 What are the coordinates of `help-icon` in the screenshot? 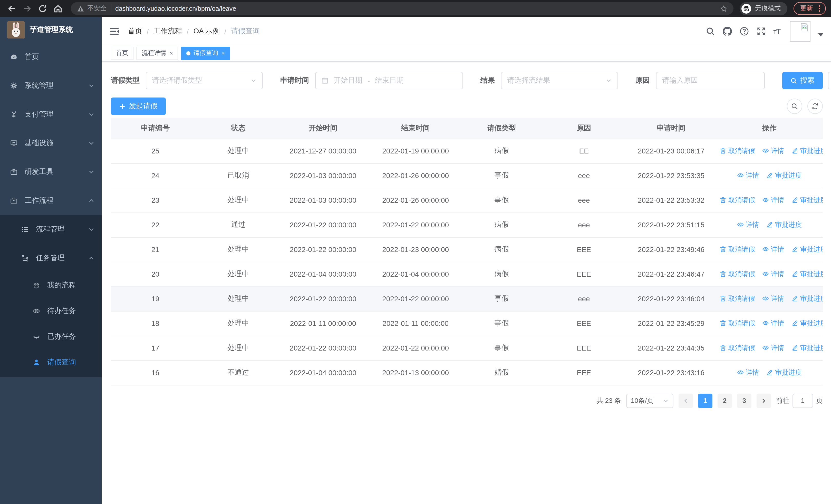 It's located at (744, 31).